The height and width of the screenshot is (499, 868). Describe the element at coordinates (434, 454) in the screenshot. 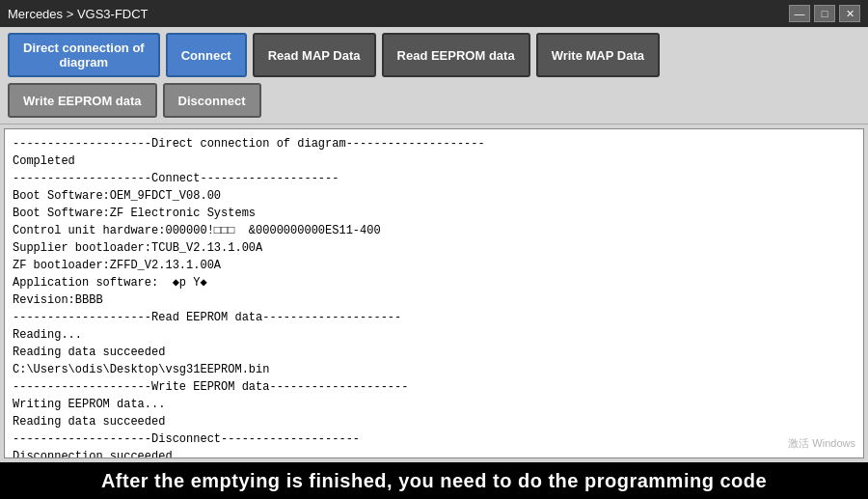

I see `log-line: Disconnection succeeded` at that location.